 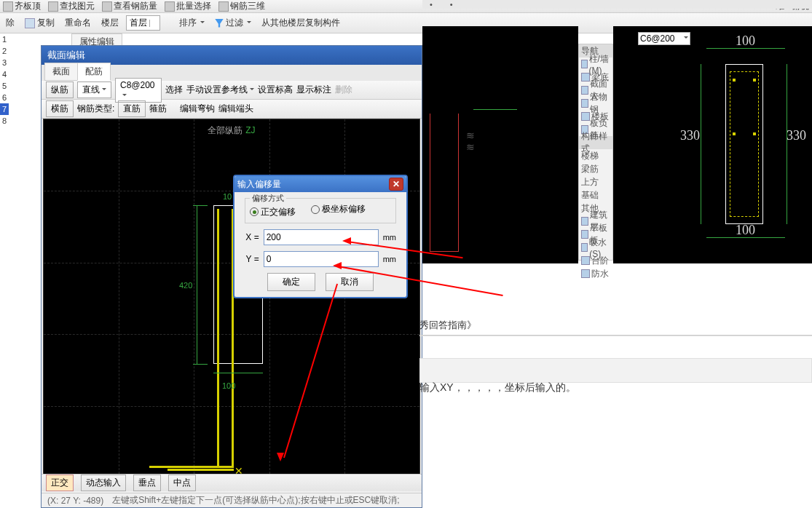 What do you see at coordinates (138, 90) in the screenshot?
I see `spec-select: C8@200` at bounding box center [138, 90].